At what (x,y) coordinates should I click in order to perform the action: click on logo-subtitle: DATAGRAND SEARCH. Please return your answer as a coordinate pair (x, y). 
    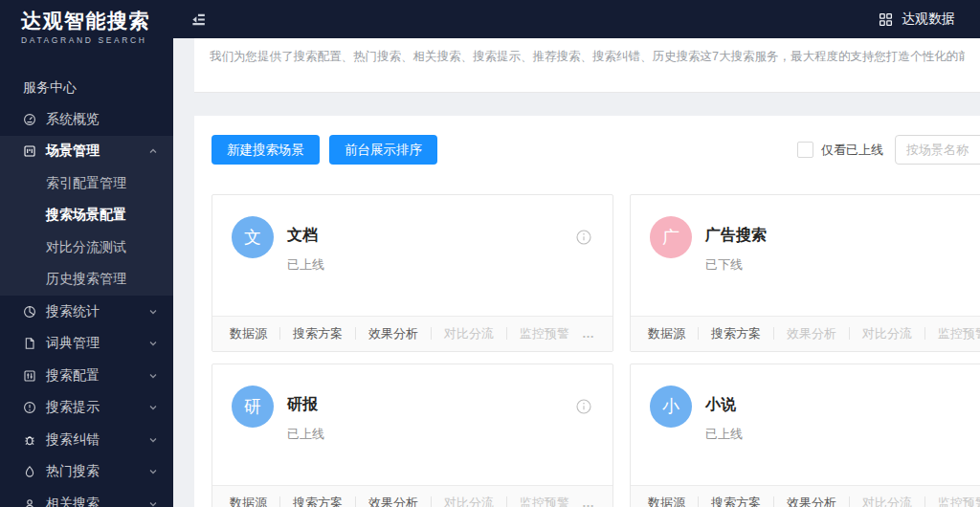
    Looking at the image, I should click on (98, 40).